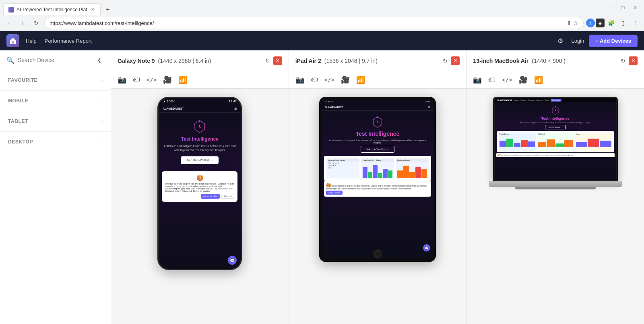 Image resolution: width=644 pixels, height=324 pixels. What do you see at coordinates (361, 80) in the screenshot?
I see `wifi-icon-ipad: 📶` at bounding box center [361, 80].